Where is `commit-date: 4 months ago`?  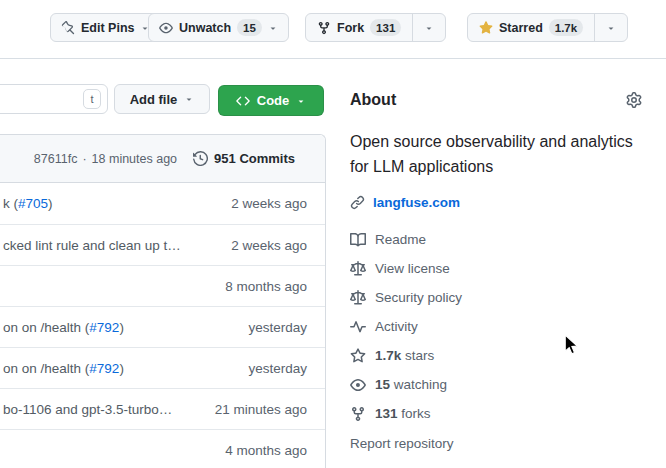
commit-date: 4 months ago is located at coordinates (266, 450).